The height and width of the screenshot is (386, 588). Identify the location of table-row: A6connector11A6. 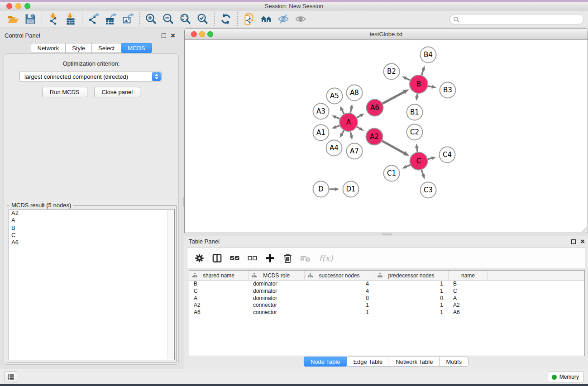
(387, 313).